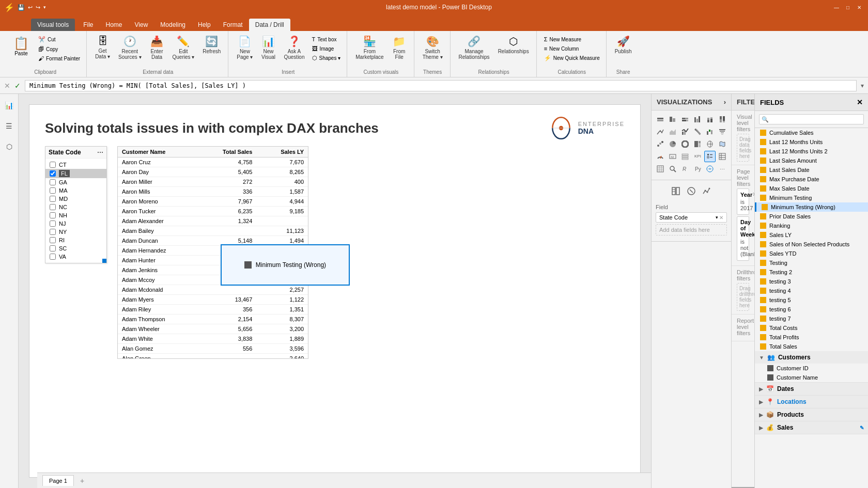 The width and height of the screenshot is (868, 488). Describe the element at coordinates (811, 281) in the screenshot. I see `field-item-testing3: testing 3` at that location.